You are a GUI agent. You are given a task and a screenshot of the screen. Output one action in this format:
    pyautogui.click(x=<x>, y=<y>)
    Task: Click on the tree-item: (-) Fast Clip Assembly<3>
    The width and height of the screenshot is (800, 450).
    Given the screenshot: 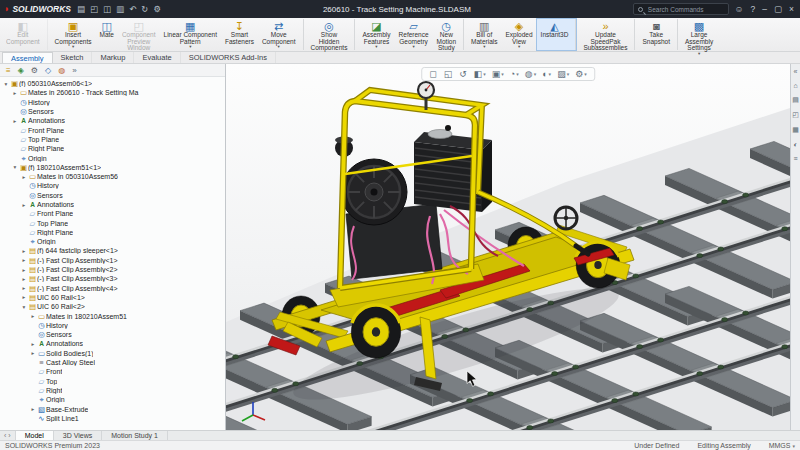 What is the action you would take?
    pyautogui.click(x=112, y=278)
    